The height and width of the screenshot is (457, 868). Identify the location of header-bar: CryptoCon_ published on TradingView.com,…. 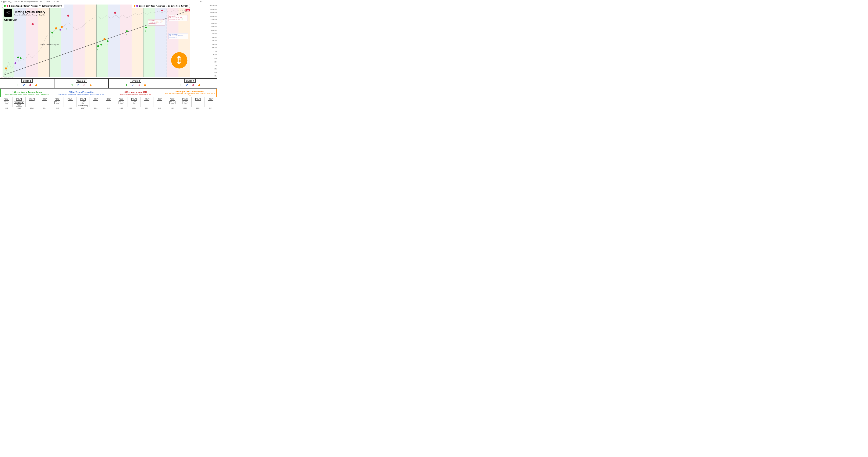
(108, 1).